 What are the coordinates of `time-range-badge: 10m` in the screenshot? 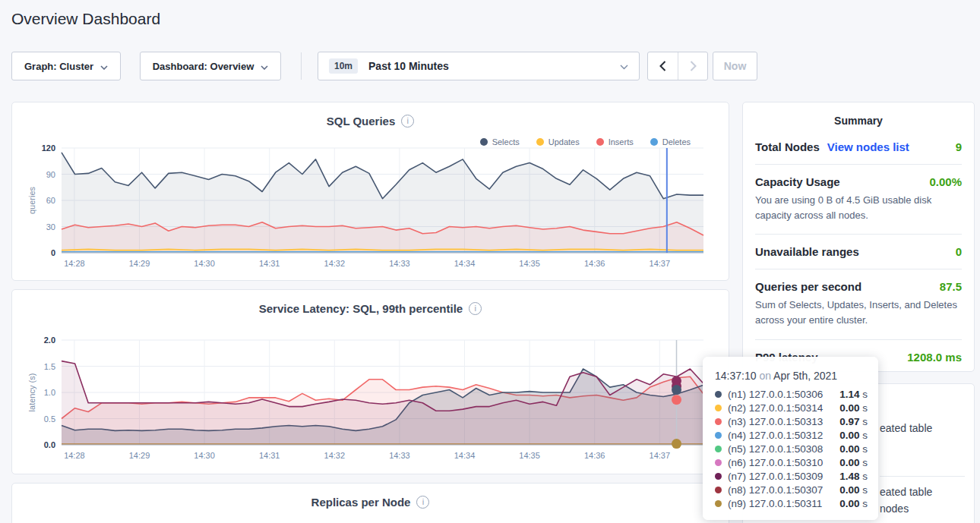 It's located at (343, 66).